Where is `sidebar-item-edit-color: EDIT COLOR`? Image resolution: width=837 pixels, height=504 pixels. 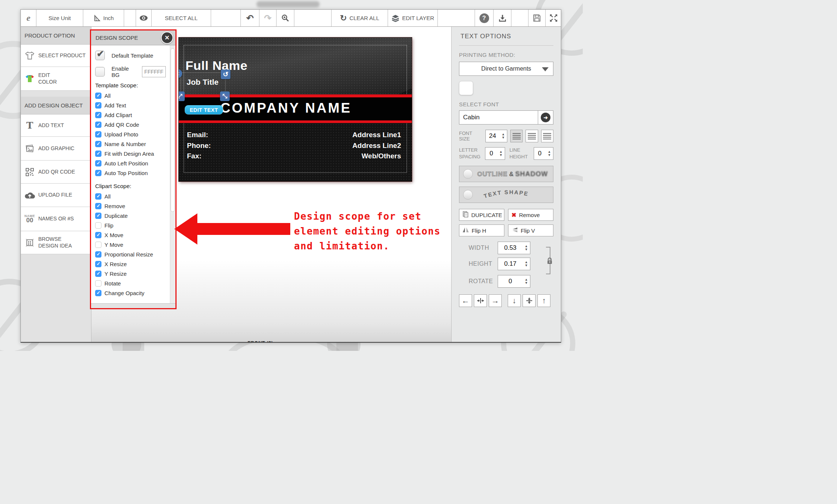 sidebar-item-edit-color: EDIT COLOR is located at coordinates (56, 79).